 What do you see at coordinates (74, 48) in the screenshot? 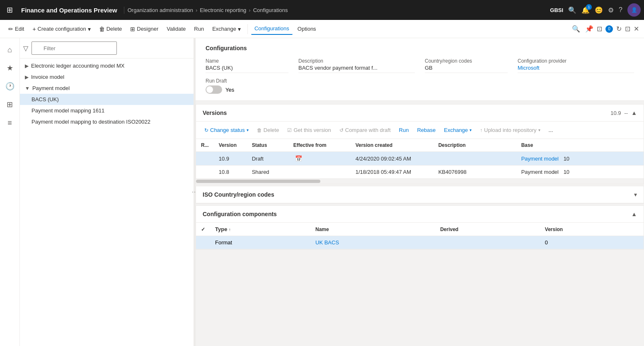
I see `tree-search-input` at bounding box center [74, 48].